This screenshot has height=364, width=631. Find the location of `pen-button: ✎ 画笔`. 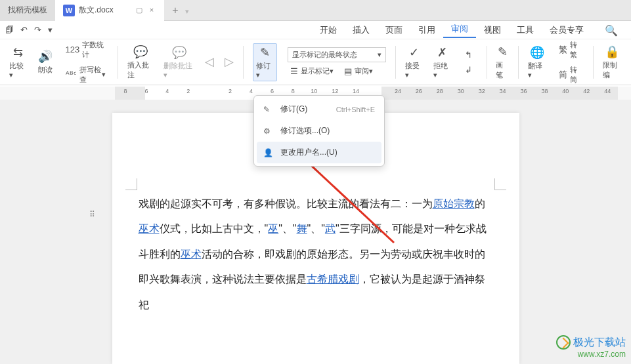

pen-button: ✎ 画笔 is located at coordinates (502, 62).